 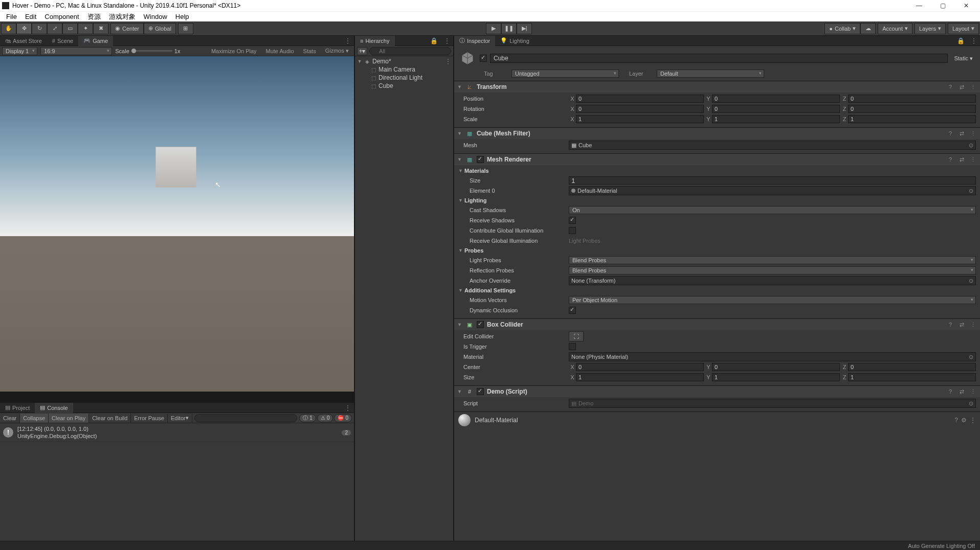 I want to click on center-z-input, so click(x=912, y=367).